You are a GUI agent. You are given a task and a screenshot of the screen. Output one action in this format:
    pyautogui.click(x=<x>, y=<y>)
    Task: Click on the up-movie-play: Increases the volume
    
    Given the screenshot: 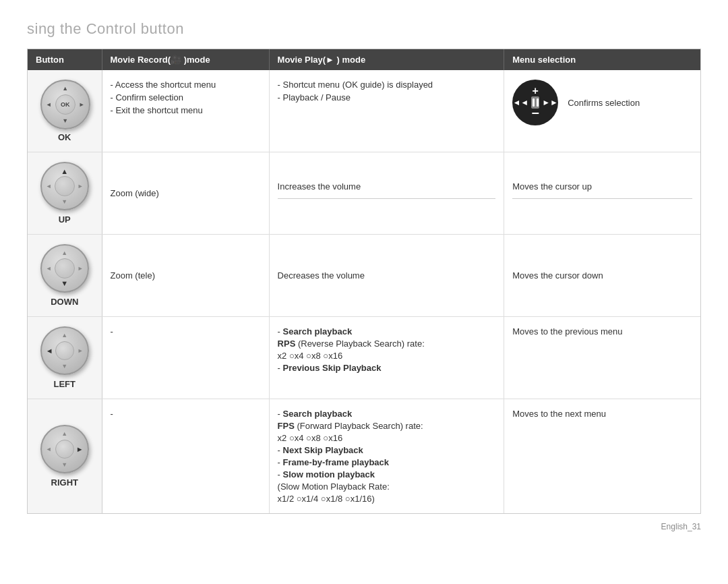 What is the action you would take?
    pyautogui.click(x=387, y=194)
    